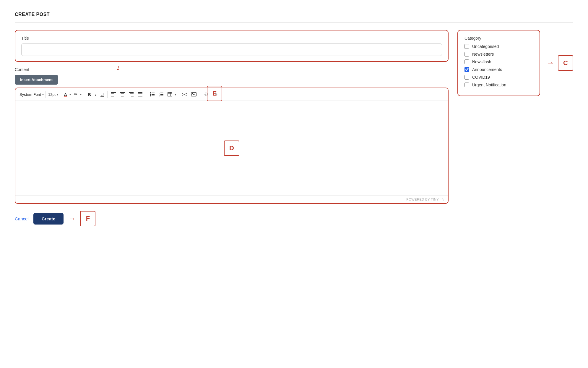  Describe the element at coordinates (550, 63) in the screenshot. I see `c-arrow-icon: →` at that location.